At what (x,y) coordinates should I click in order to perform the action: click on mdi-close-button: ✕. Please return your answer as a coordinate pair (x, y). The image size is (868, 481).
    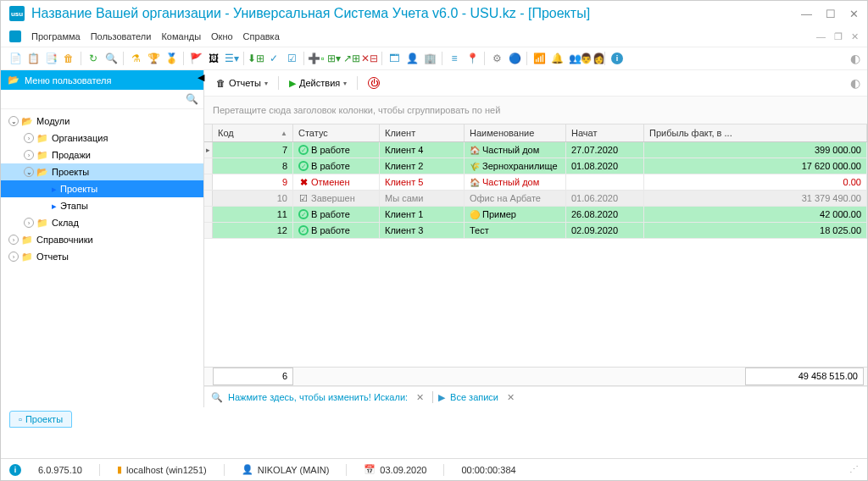
    Looking at the image, I should click on (854, 37).